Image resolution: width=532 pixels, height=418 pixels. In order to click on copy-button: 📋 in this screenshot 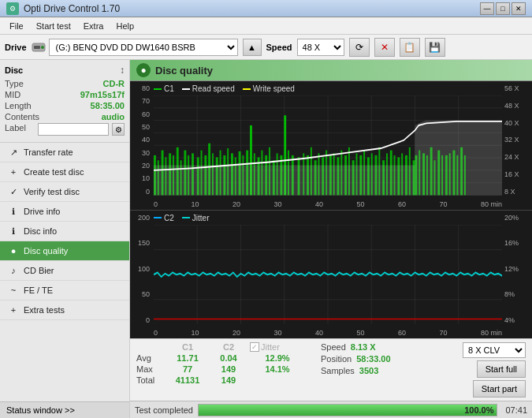, I will do `click(410, 47)`.